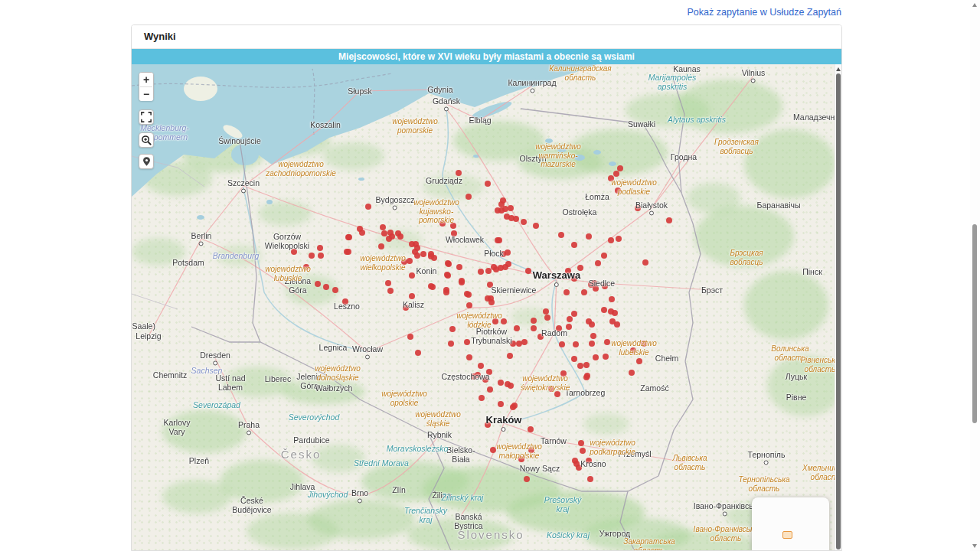 The width and height of the screenshot is (980, 551). I want to click on scroll-up-arrow-icon, so click(838, 69).